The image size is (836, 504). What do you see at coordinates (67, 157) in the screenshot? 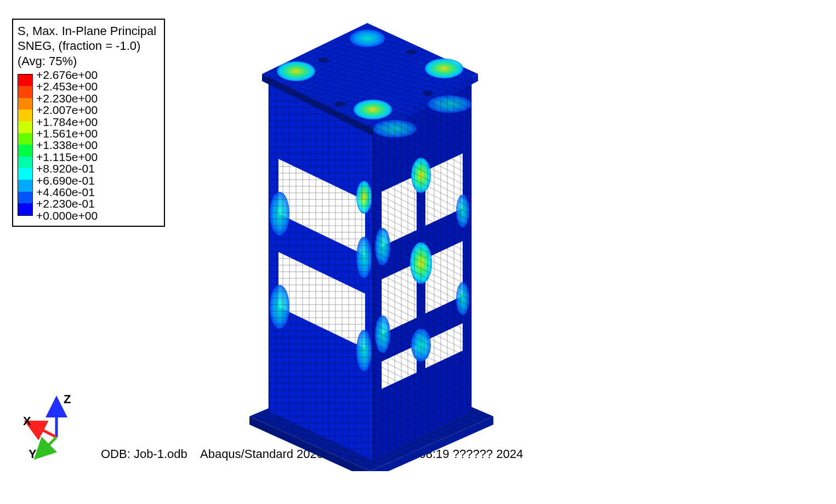
I see `legend-tick: +1.115e+00` at bounding box center [67, 157].